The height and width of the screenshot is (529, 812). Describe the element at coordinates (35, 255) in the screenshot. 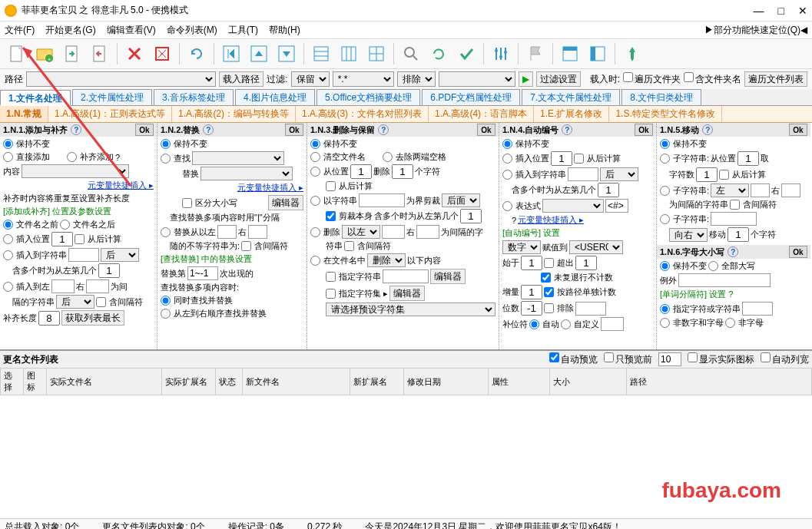

I see `p1-insstr: 插入到字符串` at that location.